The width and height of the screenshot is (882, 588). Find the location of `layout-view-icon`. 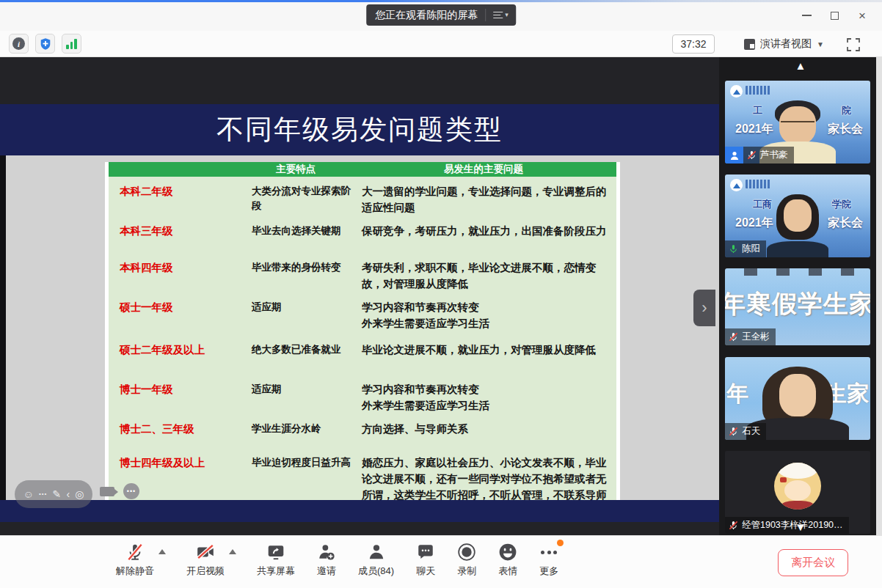

layout-view-icon is located at coordinates (750, 44).